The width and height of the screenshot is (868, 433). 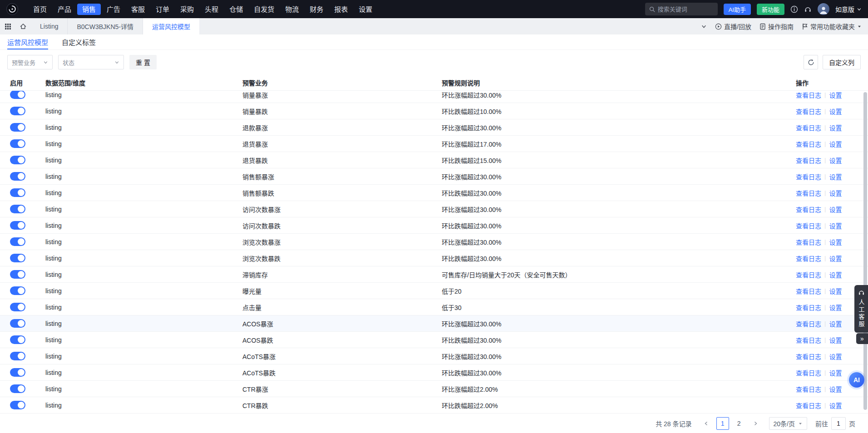 What do you see at coordinates (49, 26) in the screenshot?
I see `workspace-tab: Listing` at bounding box center [49, 26].